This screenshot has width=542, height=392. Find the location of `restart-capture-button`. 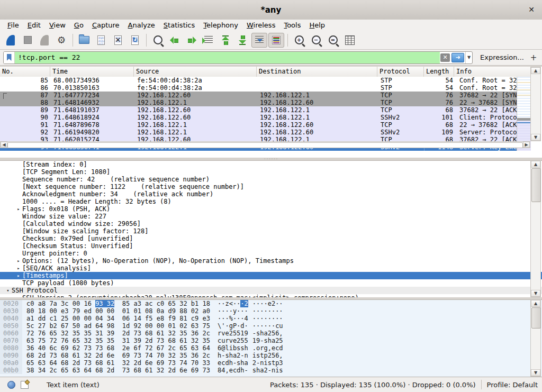

restart-capture-button is located at coordinates (44, 40).